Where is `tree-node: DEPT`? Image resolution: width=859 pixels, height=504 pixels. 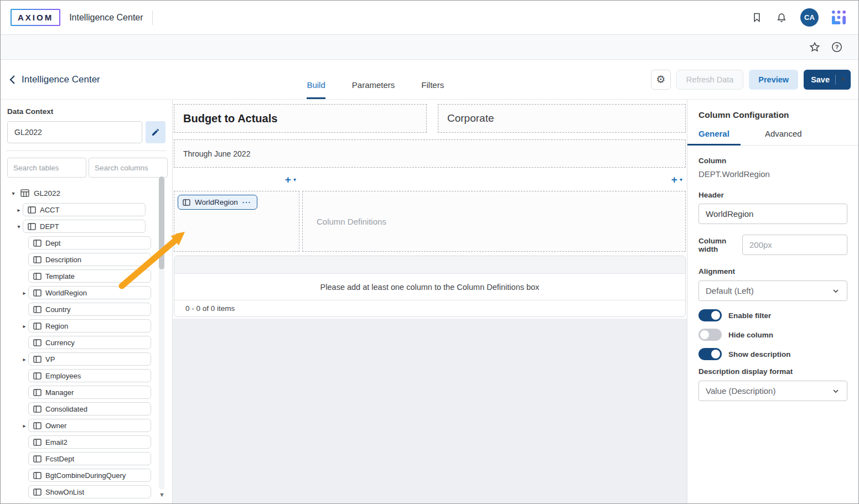
tree-node: DEPT is located at coordinates (84, 226).